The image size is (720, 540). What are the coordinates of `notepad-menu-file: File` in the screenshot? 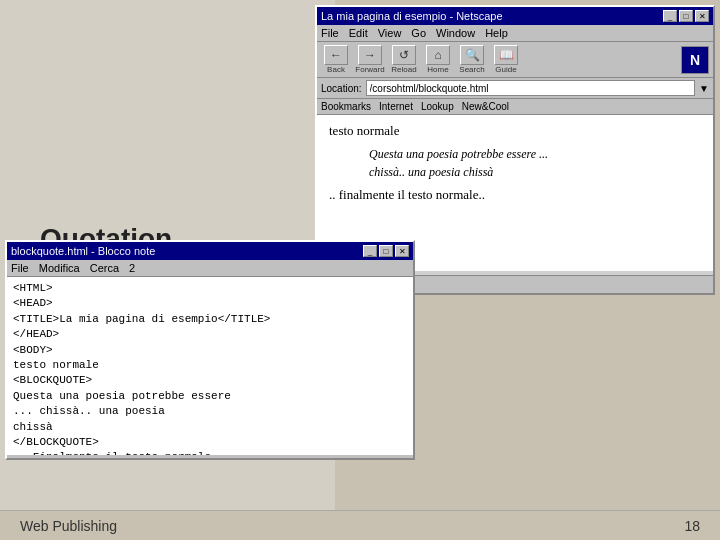 It's located at (20, 268).